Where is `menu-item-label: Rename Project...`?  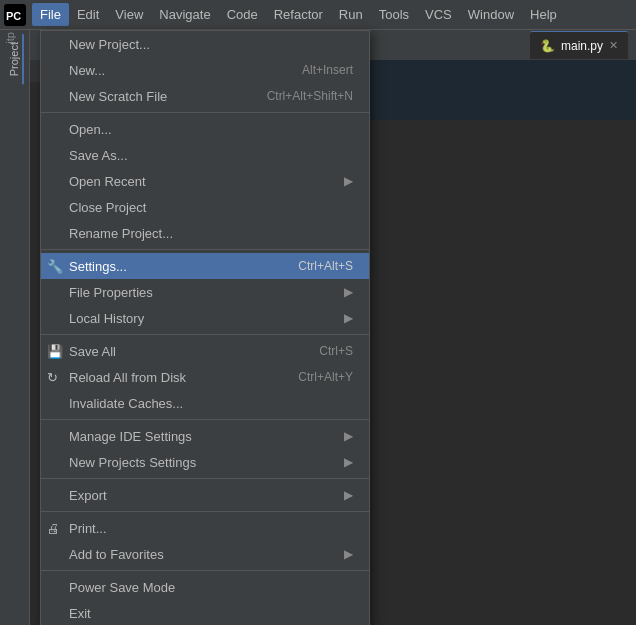
menu-item-label: Rename Project... is located at coordinates (121, 234).